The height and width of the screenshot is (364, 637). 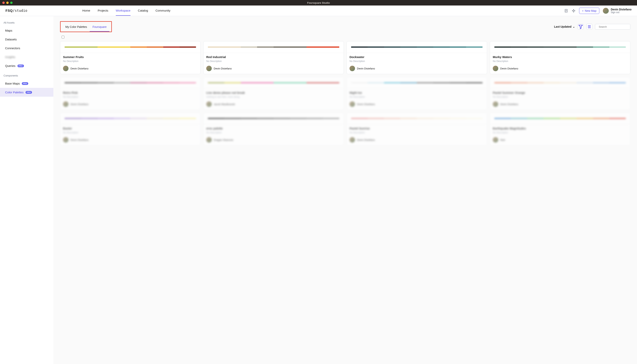 What do you see at coordinates (86, 27) in the screenshot?
I see `tabs-highlight: My Color Palettes Foursquare` at bounding box center [86, 27].